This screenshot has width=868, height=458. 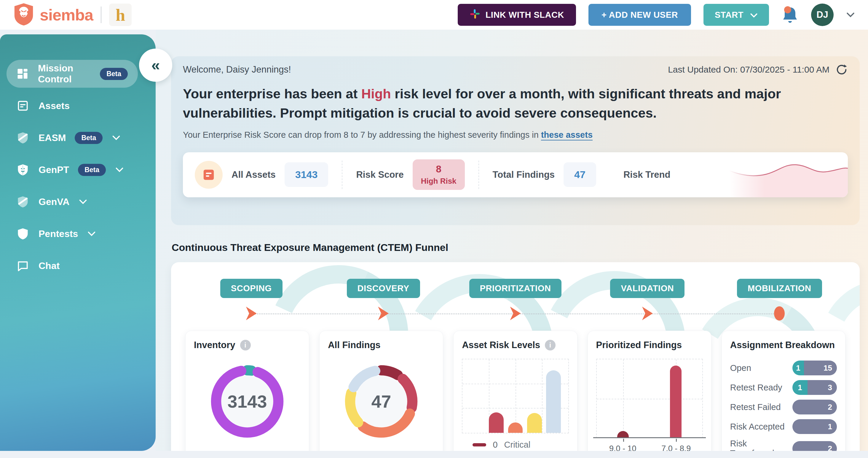 What do you see at coordinates (782, 345) in the screenshot?
I see `card-title: Assignment Breakdown` at bounding box center [782, 345].